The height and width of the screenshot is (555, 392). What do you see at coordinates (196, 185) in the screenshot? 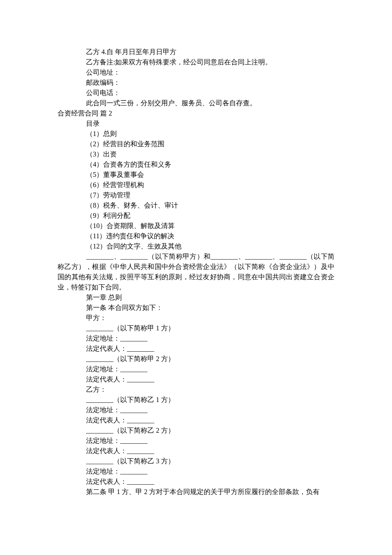
I see `toc-item: （6）经营管理机构` at bounding box center [196, 185].